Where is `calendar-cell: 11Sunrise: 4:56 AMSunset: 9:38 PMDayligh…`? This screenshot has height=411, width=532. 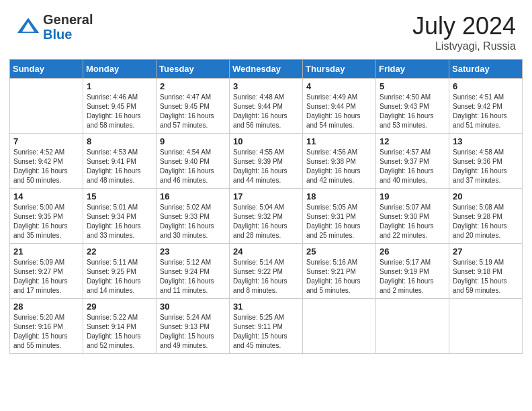 calendar-cell: 11Sunrise: 4:56 AMSunset: 9:38 PMDayligh… is located at coordinates (340, 161).